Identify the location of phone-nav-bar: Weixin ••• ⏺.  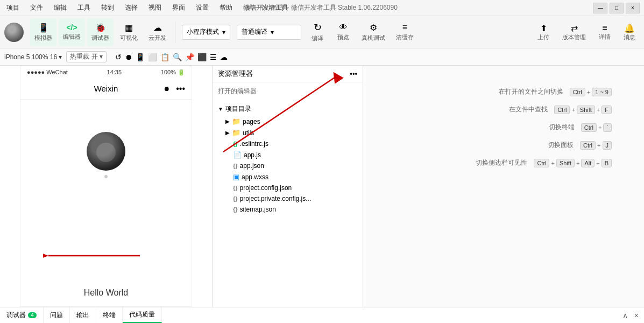
(106, 89).